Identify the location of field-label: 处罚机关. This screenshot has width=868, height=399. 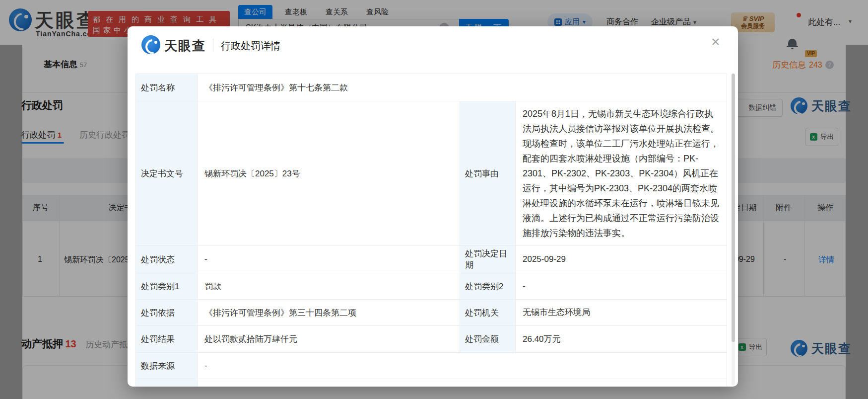
(487, 313).